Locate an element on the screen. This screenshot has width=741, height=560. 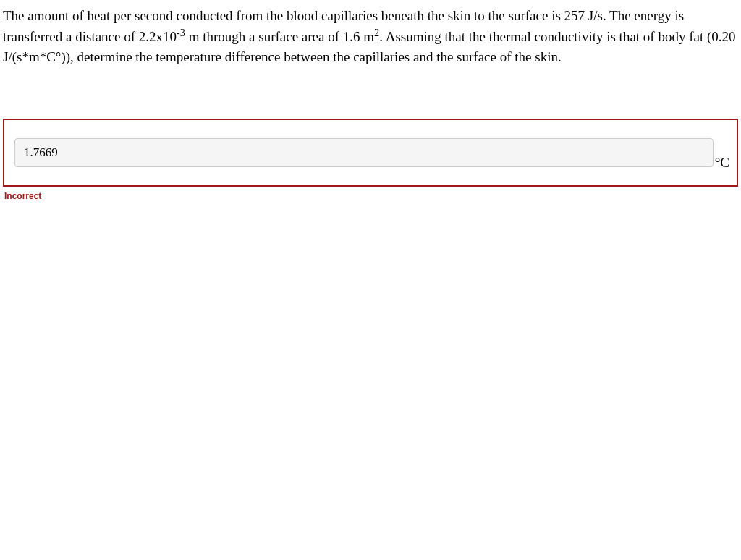
answer-section: °C Incorrect is located at coordinates (370, 160).